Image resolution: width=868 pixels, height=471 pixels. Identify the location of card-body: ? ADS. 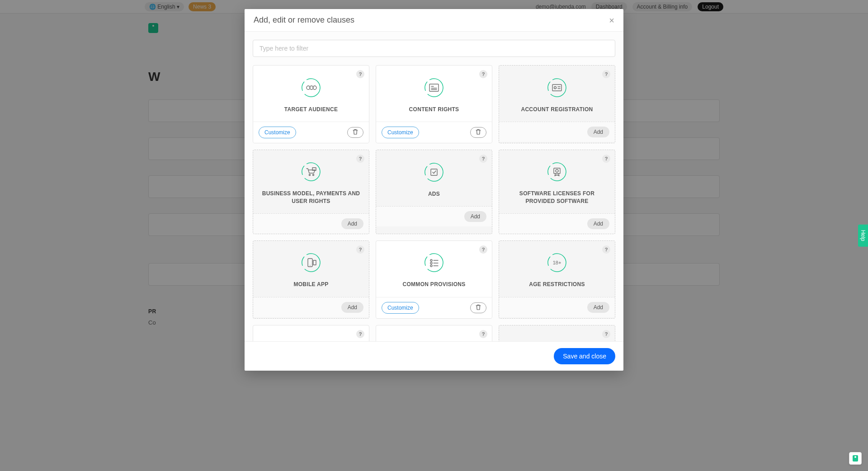
(434, 178).